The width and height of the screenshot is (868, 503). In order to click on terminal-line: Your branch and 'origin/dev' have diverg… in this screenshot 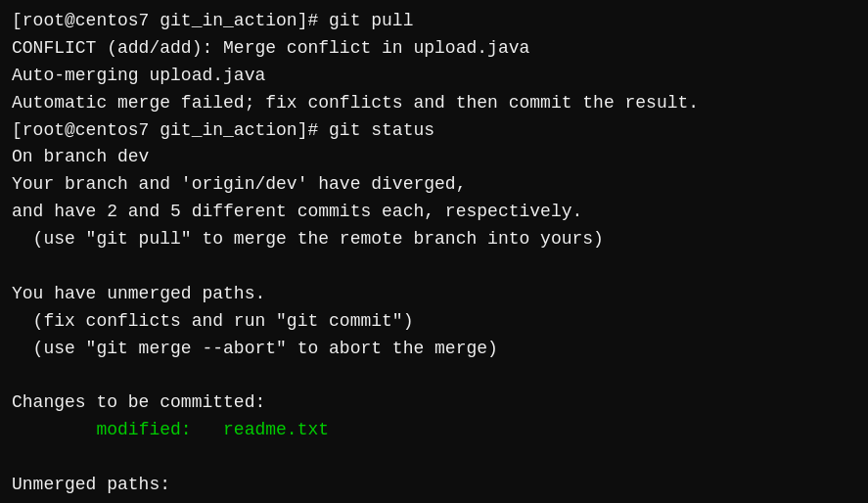, I will do `click(434, 185)`.